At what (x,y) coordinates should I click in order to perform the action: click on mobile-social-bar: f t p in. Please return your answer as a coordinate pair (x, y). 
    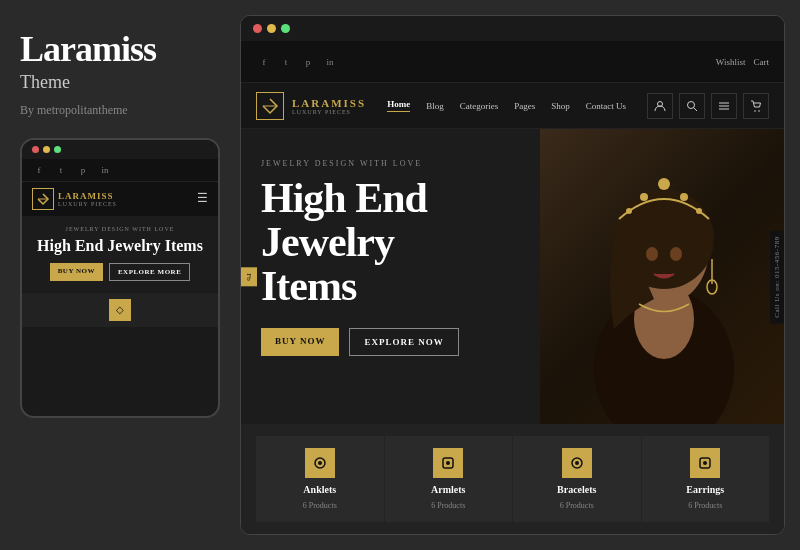
    Looking at the image, I should click on (120, 170).